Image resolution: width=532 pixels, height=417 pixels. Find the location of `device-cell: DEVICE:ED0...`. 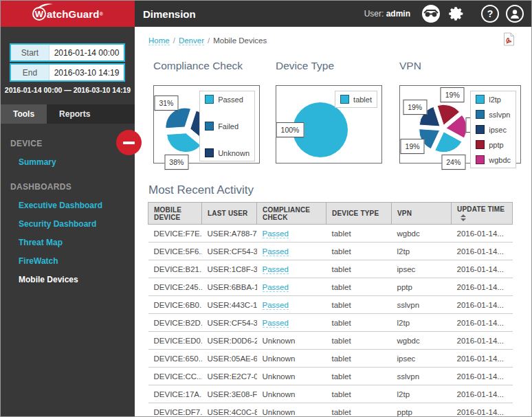

device-cell: DEVICE:ED0... is located at coordinates (175, 341).